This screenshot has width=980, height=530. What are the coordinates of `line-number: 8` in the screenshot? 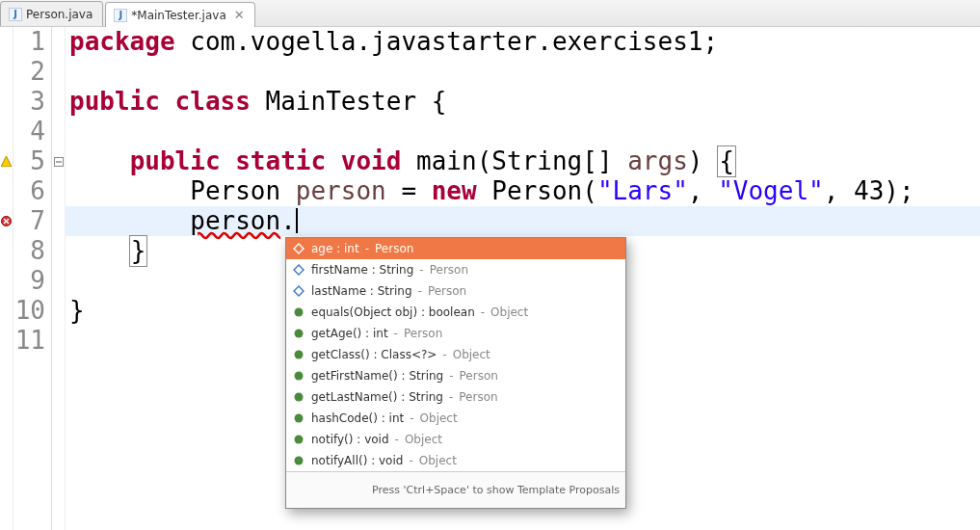 It's located at (29, 251).